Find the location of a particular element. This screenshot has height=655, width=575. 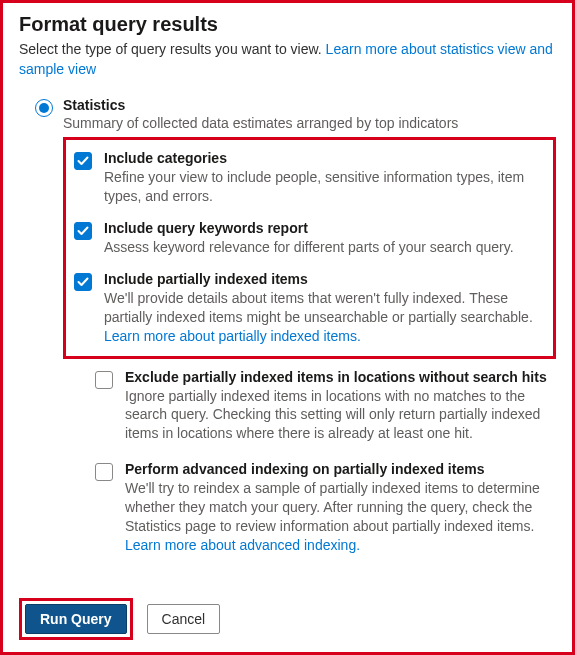

subtitle-text: Select the type of query results you wan… is located at coordinates (172, 49).